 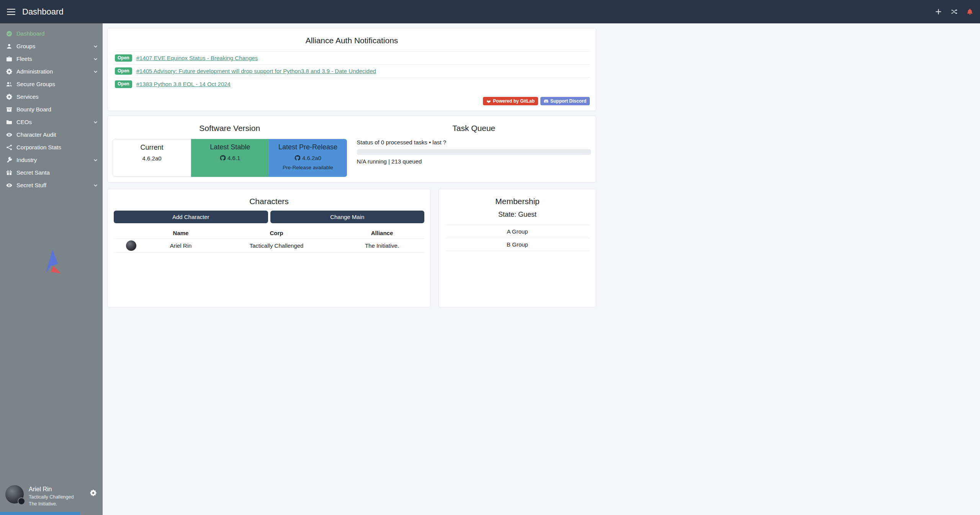 I want to click on characters-panel: Characters Add Character Change Main Nam…, so click(x=269, y=248).